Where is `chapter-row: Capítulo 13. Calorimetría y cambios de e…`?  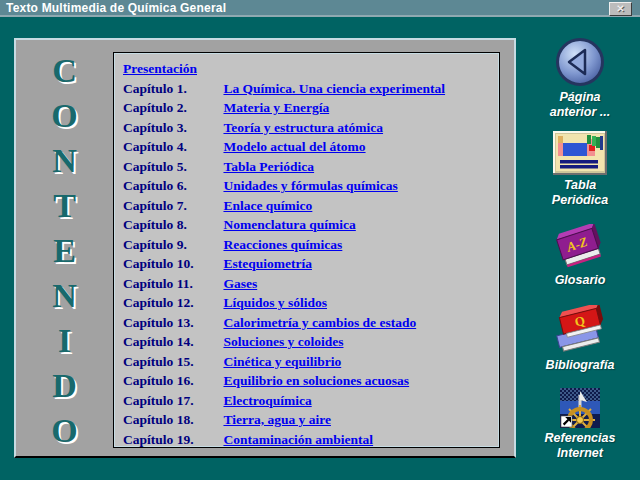
chapter-row: Capítulo 13. Calorimetría y cambios de e… is located at coordinates (311, 322).